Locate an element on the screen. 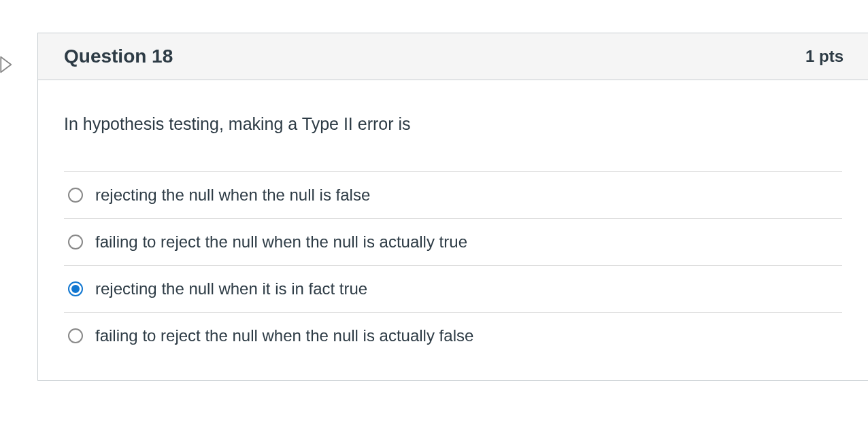  answer-option-4: failing to reject the null when the null… is located at coordinates (453, 336).